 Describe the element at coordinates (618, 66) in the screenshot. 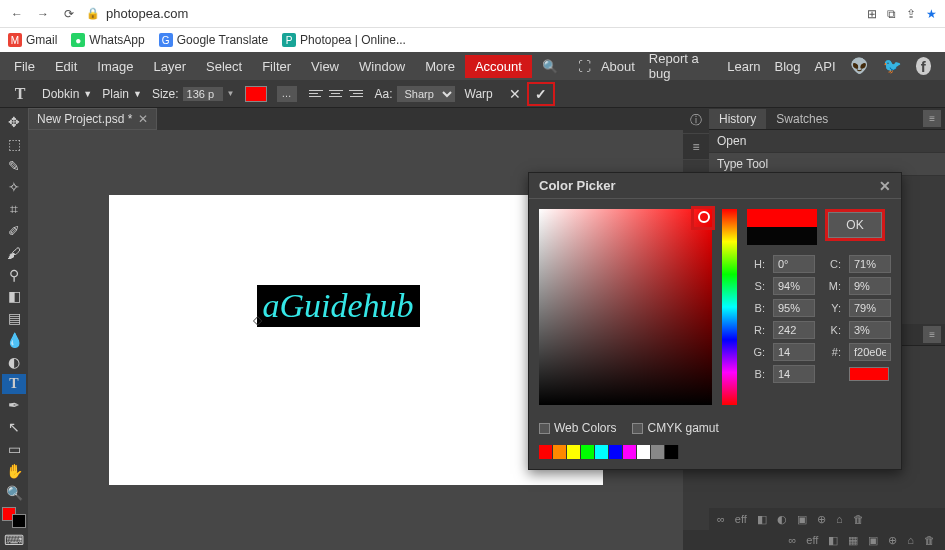

I see `link-about: About` at that location.